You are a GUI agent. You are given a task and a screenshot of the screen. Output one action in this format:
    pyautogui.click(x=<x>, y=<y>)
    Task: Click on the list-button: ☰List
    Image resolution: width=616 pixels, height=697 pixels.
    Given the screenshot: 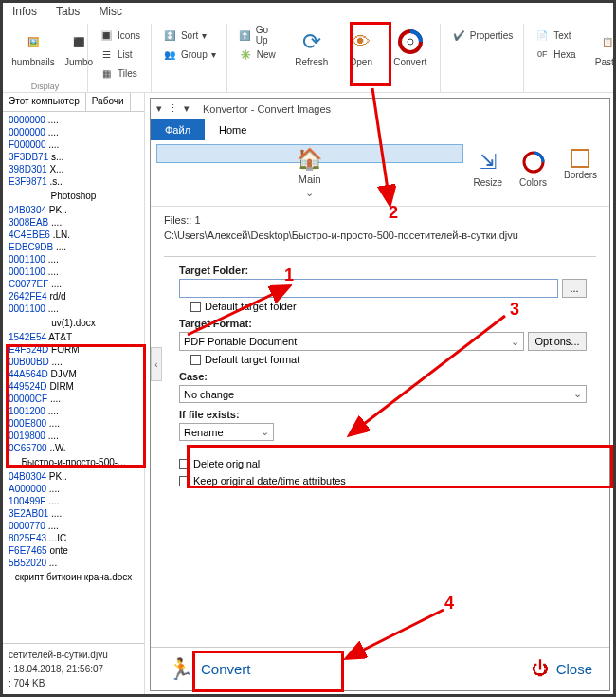 What is the action you would take?
    pyautogui.click(x=119, y=54)
    